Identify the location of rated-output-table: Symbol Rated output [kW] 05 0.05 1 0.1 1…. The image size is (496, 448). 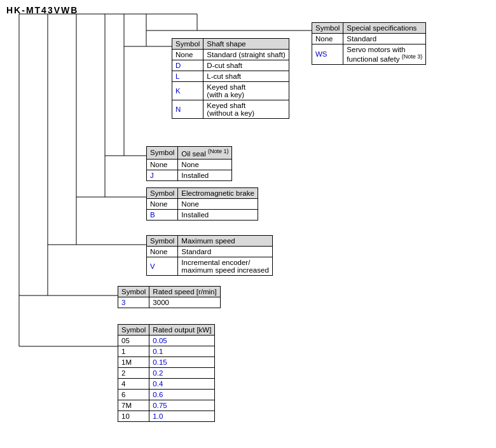
(167, 373).